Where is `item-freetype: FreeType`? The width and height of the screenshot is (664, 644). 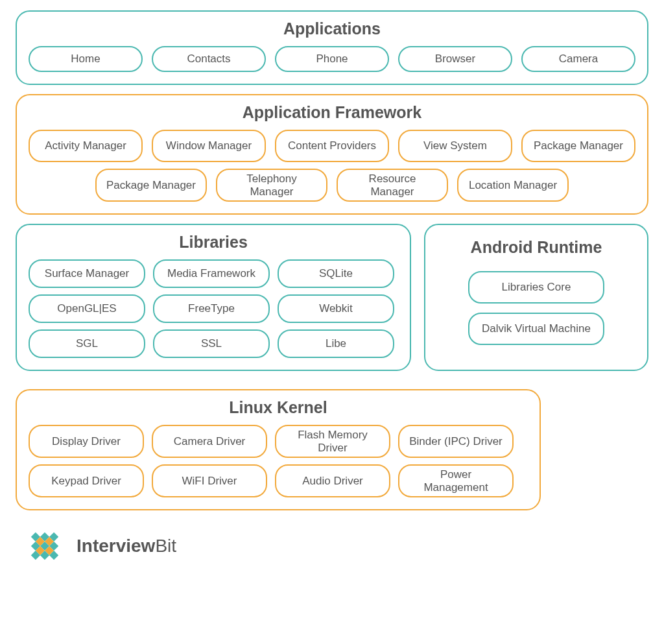 item-freetype: FreeType is located at coordinates (211, 309).